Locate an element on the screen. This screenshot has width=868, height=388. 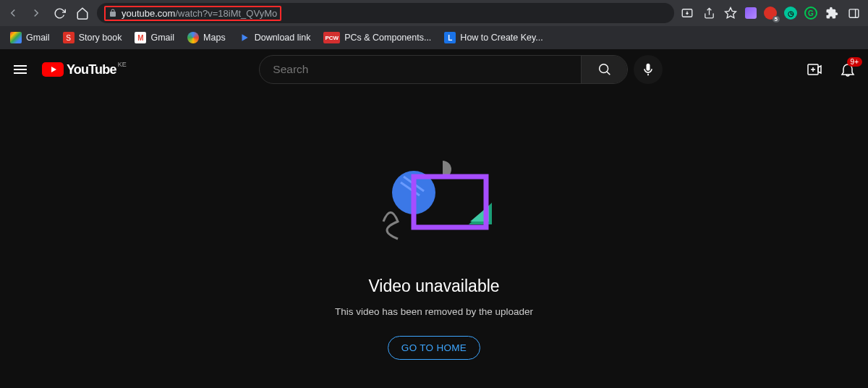
play-icon is located at coordinates (244, 38).